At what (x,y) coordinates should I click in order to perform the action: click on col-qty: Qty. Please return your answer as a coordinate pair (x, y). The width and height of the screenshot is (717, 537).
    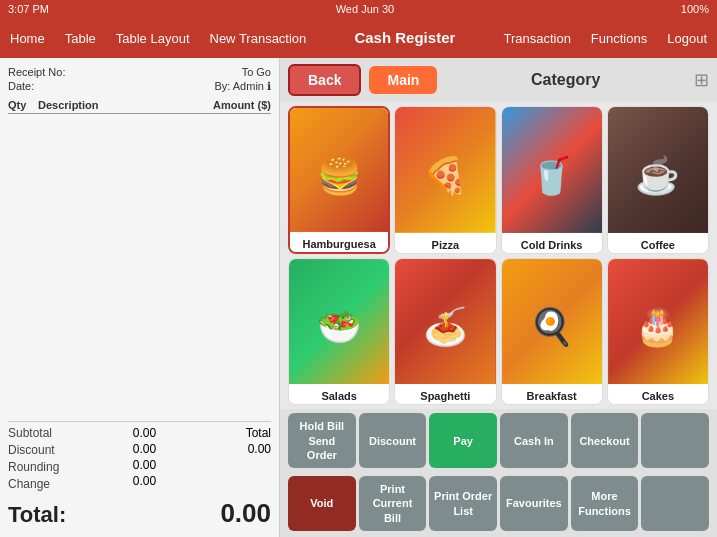
    Looking at the image, I should click on (23, 105).